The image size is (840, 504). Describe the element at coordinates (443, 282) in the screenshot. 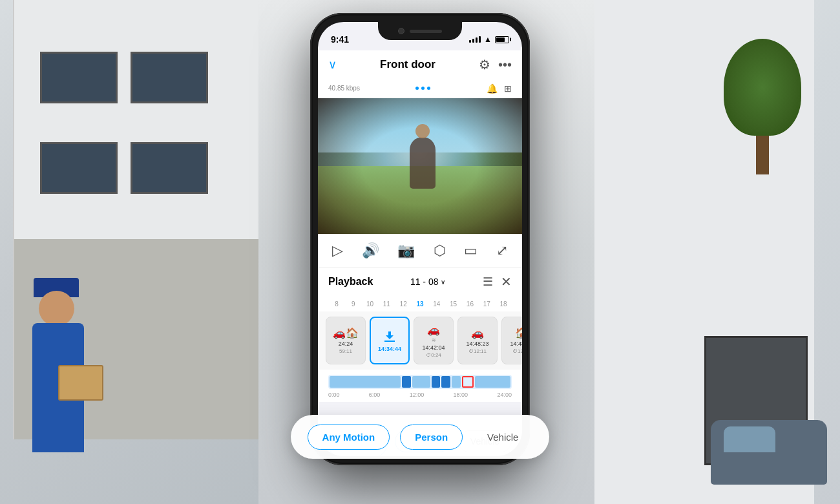

I see `date-chevron-icon: ∨` at that location.